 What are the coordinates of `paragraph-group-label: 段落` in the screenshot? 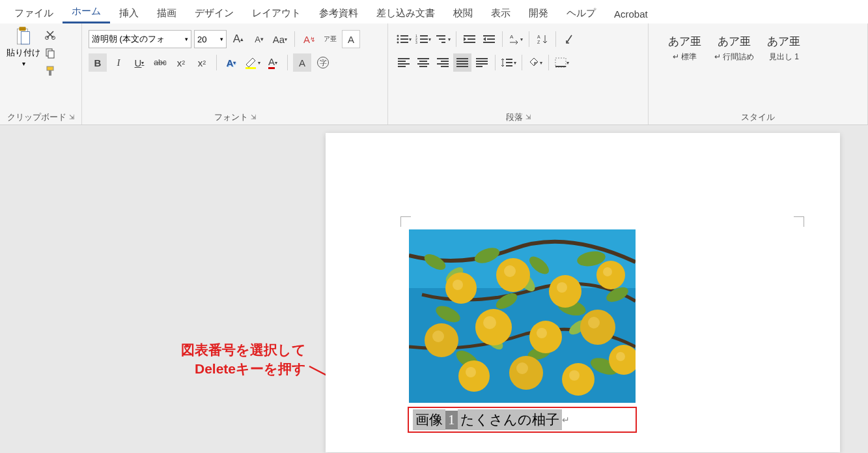 It's located at (514, 117).